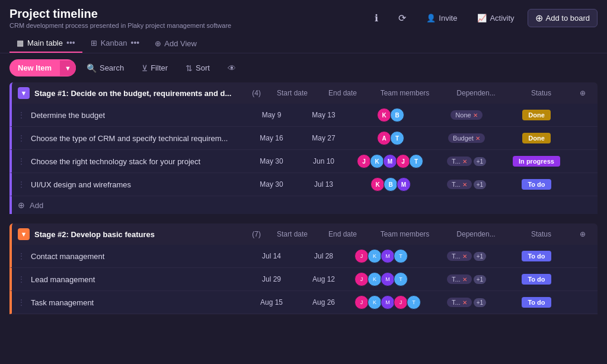 This screenshot has height=364, width=607. Describe the element at coordinates (232, 68) in the screenshot. I see `hide-icon: 👁` at that location.